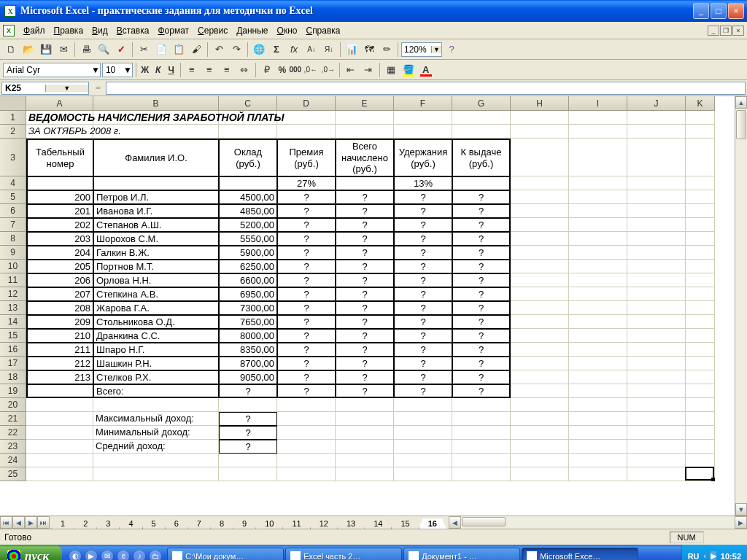  Describe the element at coordinates (104, 50) in the screenshot. I see `preview-icon: 🔍` at that location.